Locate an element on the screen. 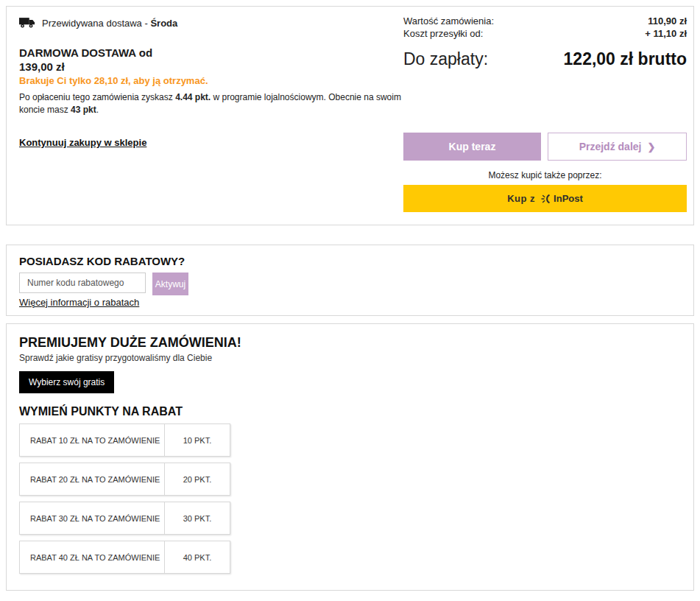  points-option-row: RABAT 40 ZŁ NA TO ZAMÓWIENIE 40 PKT. is located at coordinates (125, 557).